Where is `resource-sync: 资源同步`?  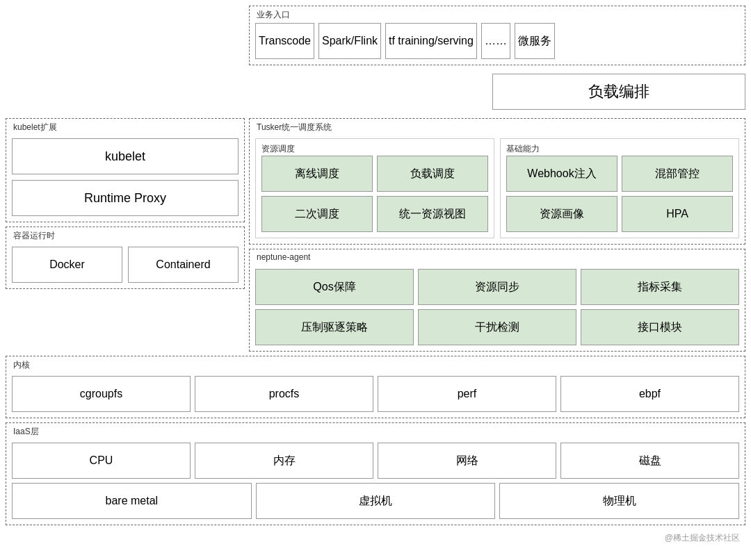
resource-sync: 资源同步 is located at coordinates (497, 287).